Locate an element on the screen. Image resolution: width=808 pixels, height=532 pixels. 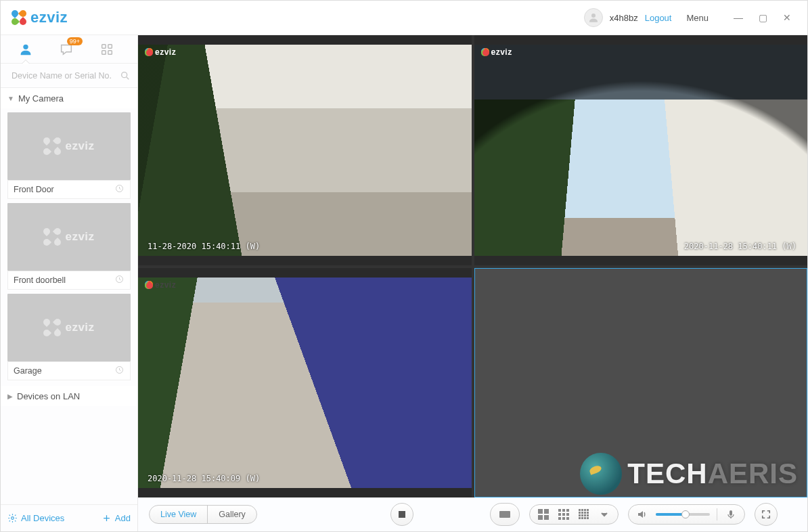
volume-icon is located at coordinates (642, 514).